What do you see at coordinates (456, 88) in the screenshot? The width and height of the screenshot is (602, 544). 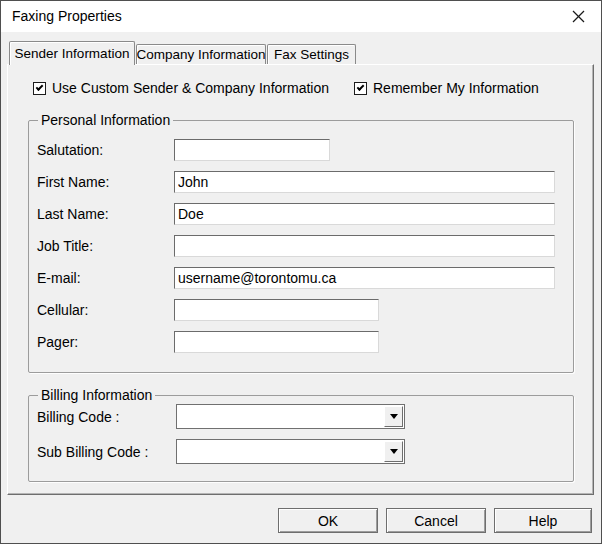 I see `remember-info-checkbox-label: Remember My Information` at bounding box center [456, 88].